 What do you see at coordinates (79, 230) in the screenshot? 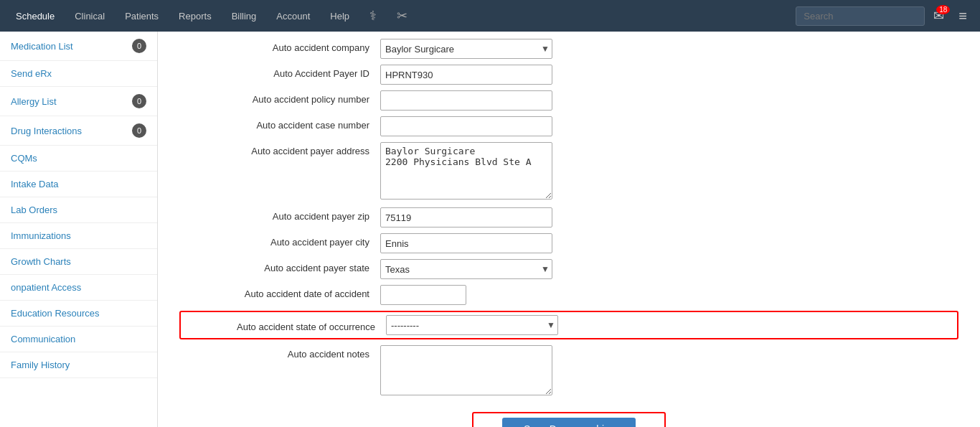
I see `sidebar: Medication List 0 Send eRx Allergy List …` at bounding box center [79, 230].